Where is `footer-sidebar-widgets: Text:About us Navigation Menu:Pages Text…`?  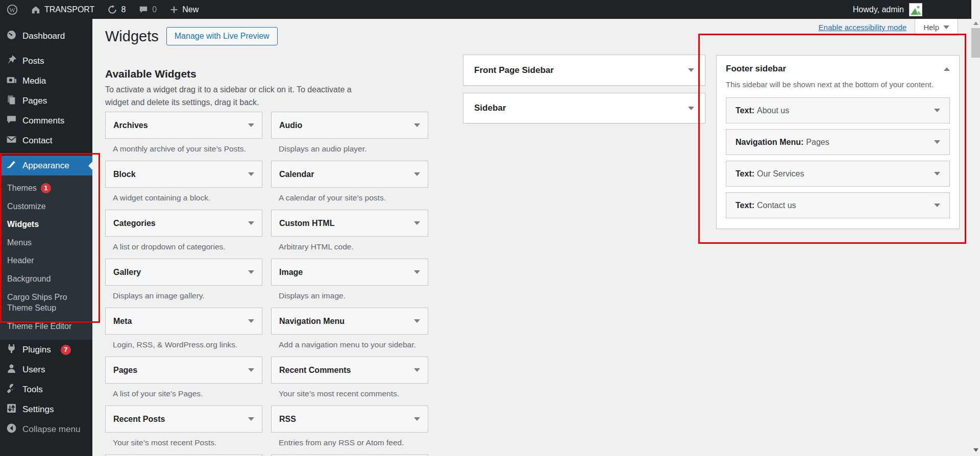 footer-sidebar-widgets: Text:About us Navigation Menu:Pages Text… is located at coordinates (838, 158).